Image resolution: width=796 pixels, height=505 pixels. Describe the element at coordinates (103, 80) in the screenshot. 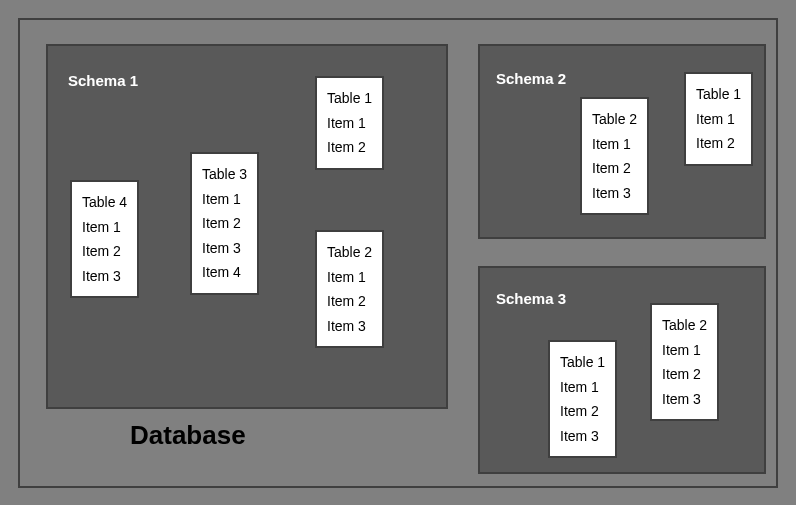

I see `schema-1-label: Schema 1` at that location.